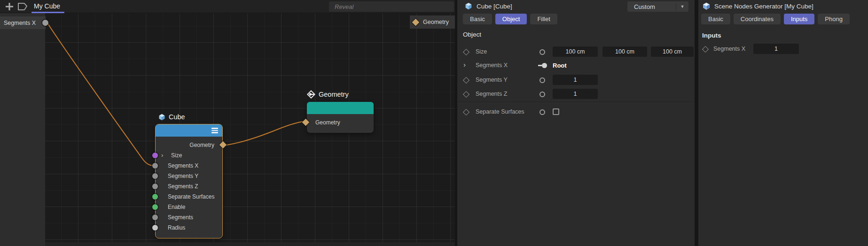 The height and width of the screenshot is (246, 868). Describe the element at coordinates (189, 217) in the screenshot. I see `cube-input-row: Segments` at that location.